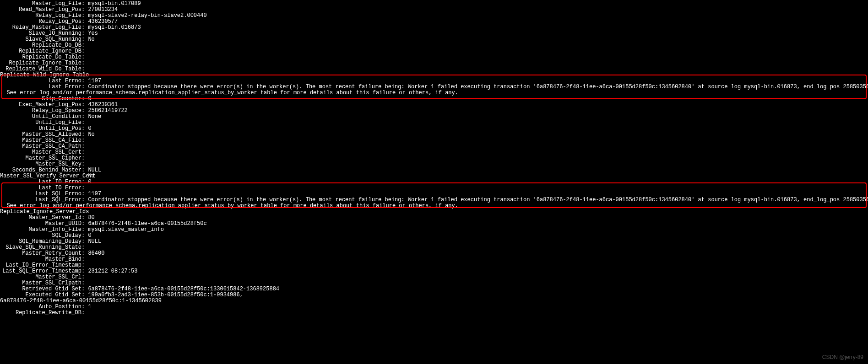 The image size is (868, 364). Describe the element at coordinates (434, 141) in the screenshot. I see `output-line: Master_SSL_CA_File:` at that location.